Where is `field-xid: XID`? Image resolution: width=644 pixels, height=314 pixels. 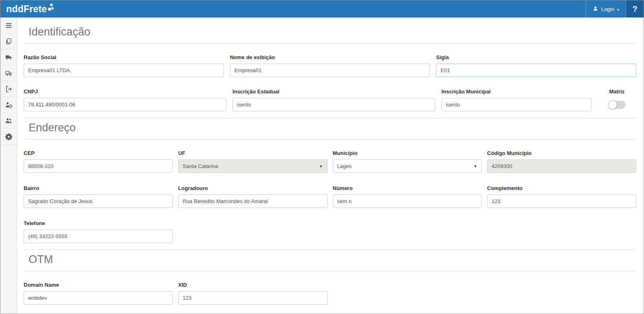
field-xid: XID is located at coordinates (253, 293).